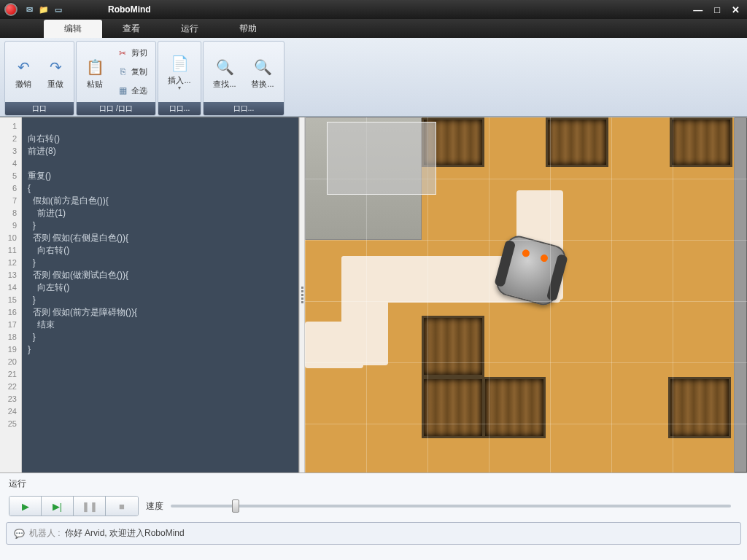 The height and width of the screenshot is (560, 747). Describe the element at coordinates (116, 109) in the screenshot. I see `ribbon-group2-label: 口口 /口口` at that location.